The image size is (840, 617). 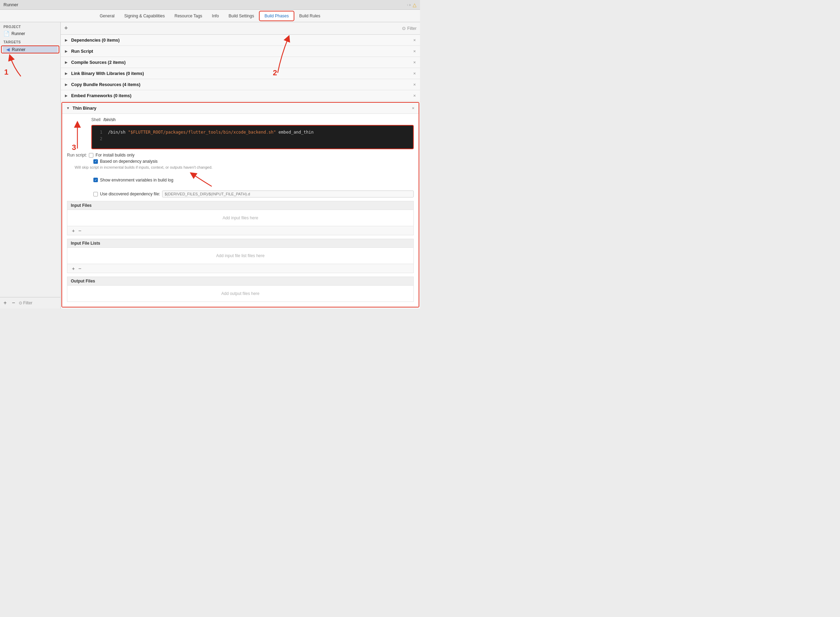 What do you see at coordinates (6, 72) in the screenshot?
I see `annotation-label-1: 1` at bounding box center [6, 72].